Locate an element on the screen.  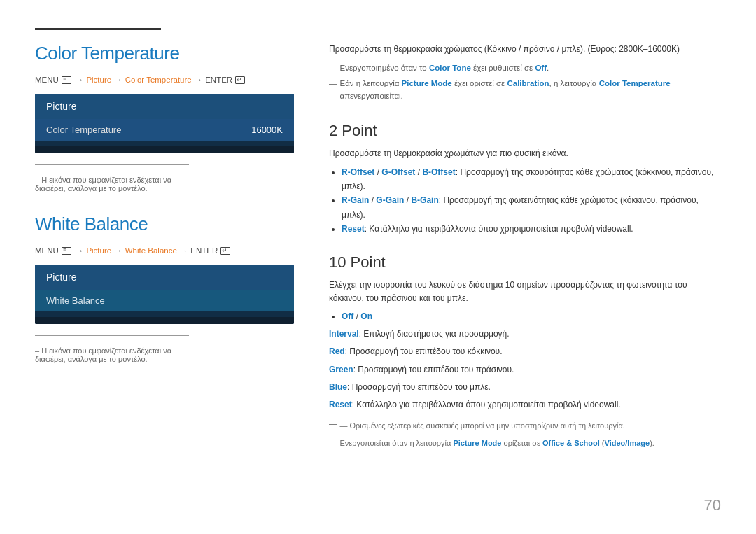
note1-dash: — is located at coordinates (333, 68).